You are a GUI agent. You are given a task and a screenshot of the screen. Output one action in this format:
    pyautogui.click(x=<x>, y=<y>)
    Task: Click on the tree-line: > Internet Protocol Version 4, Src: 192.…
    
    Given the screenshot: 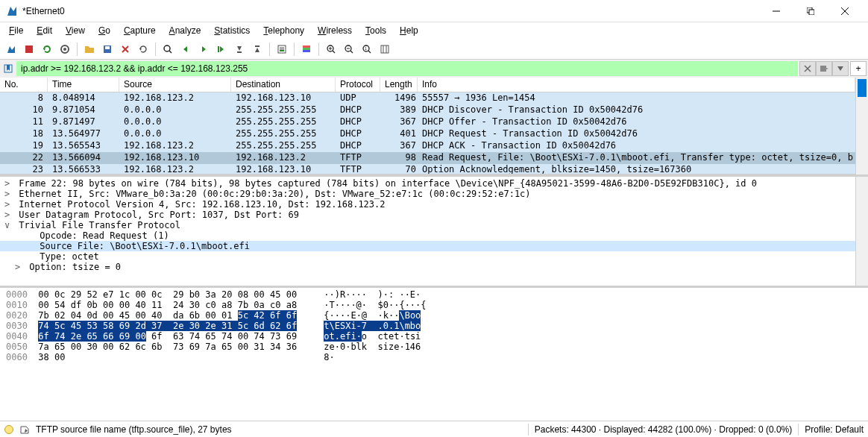 What is the action you would take?
    pyautogui.click(x=428, y=204)
    